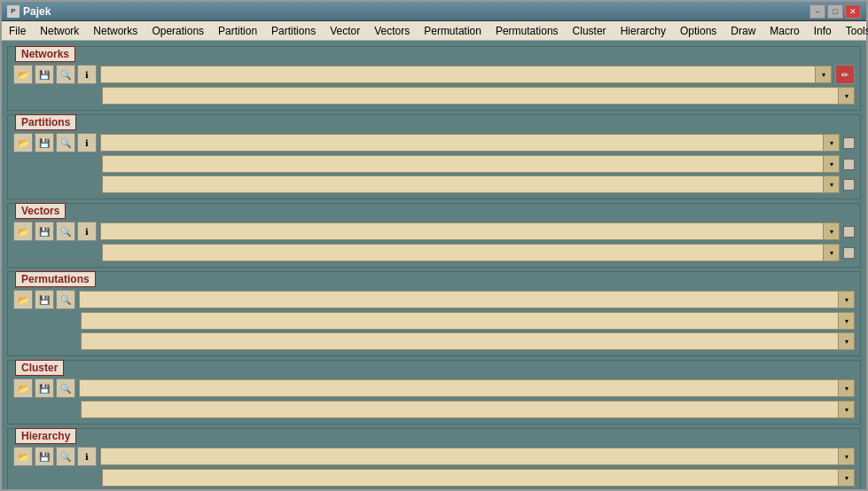 This screenshot has height=491, width=868. I want to click on permutations-arrow1: ▾, so click(846, 300).